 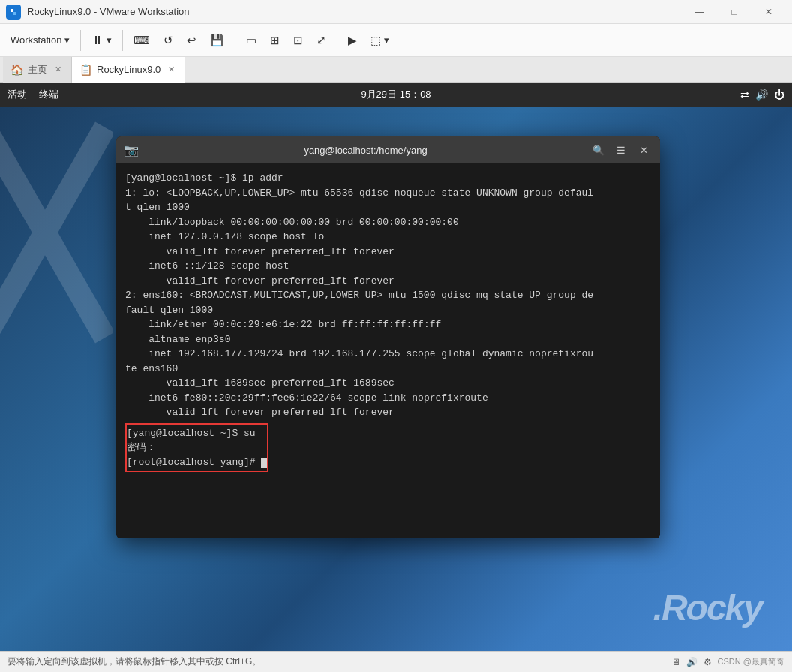 What do you see at coordinates (352, 12) in the screenshot?
I see `window-title: RockyLinux9.0 - VMware Workstation` at bounding box center [352, 12].